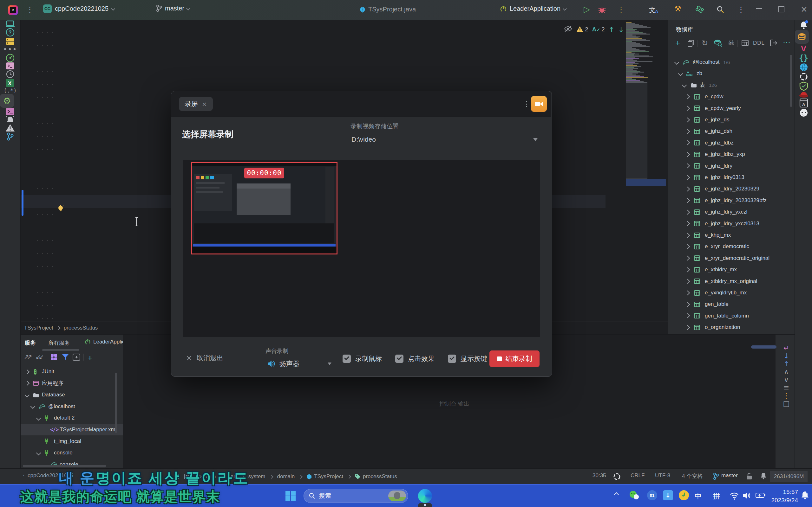 Image resolution: width=812 pixels, height=507 pixels. Describe the element at coordinates (781, 9) in the screenshot. I see `maximize-button` at that location.